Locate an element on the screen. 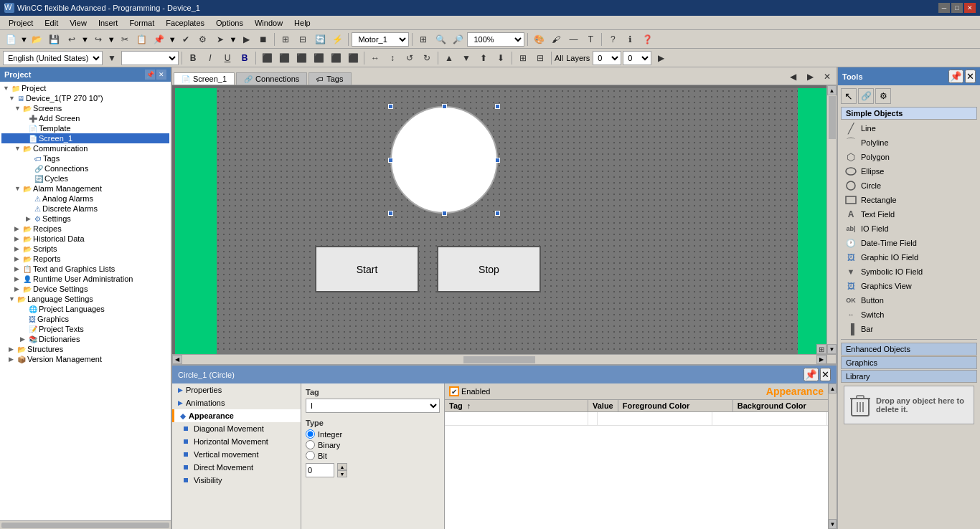 This screenshot has width=980, height=529. tool-io-field: ab| IO Field is located at coordinates (909, 229).